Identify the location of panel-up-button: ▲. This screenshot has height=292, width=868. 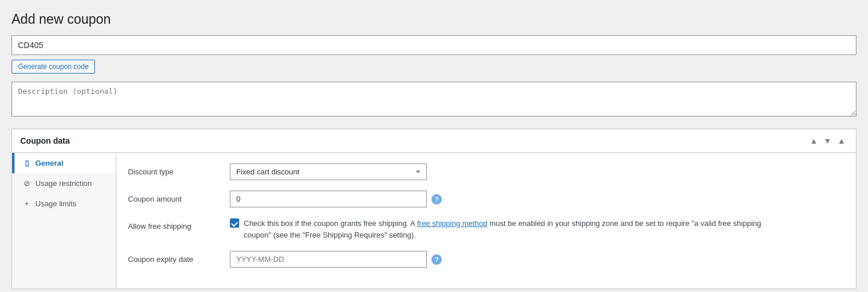
(814, 141).